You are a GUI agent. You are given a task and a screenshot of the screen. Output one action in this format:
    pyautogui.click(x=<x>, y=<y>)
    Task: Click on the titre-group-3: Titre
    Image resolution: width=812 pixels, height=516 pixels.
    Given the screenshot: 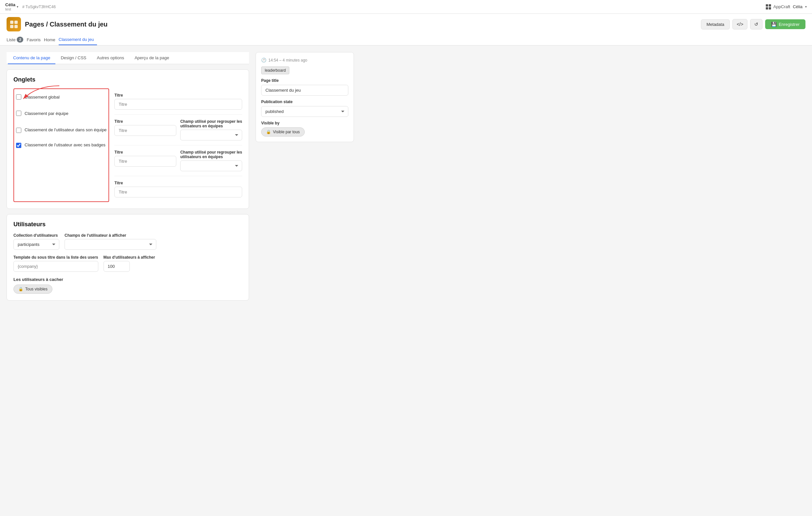 What is the action you would take?
    pyautogui.click(x=145, y=160)
    